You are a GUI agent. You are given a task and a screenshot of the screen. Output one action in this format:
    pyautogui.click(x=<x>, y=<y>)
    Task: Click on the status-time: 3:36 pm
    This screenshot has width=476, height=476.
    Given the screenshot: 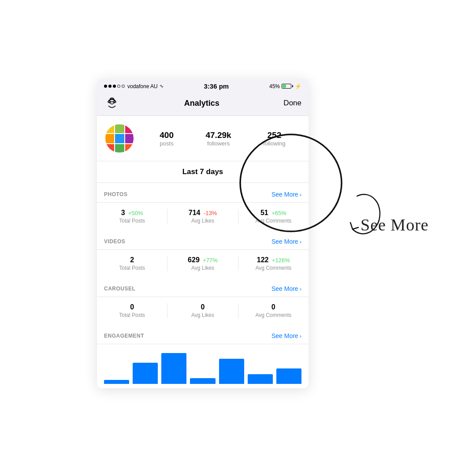 What is the action you would take?
    pyautogui.click(x=216, y=86)
    